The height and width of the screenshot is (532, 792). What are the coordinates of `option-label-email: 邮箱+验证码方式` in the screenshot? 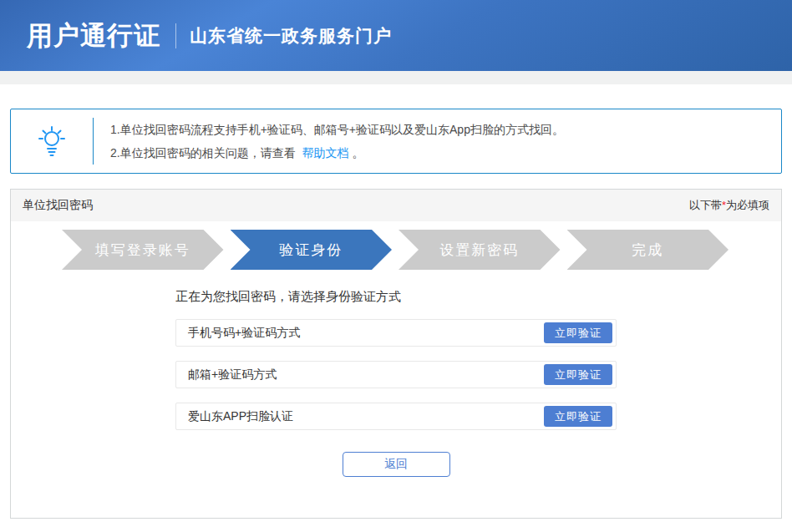 It's located at (232, 375).